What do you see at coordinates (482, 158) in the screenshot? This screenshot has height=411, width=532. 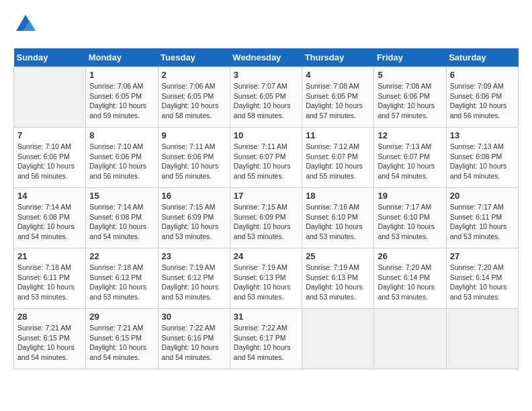 I see `calendar-cell: 13Sunrise: 7:13 AM Sunset: 6:08 PM Dayli…` at bounding box center [482, 158].